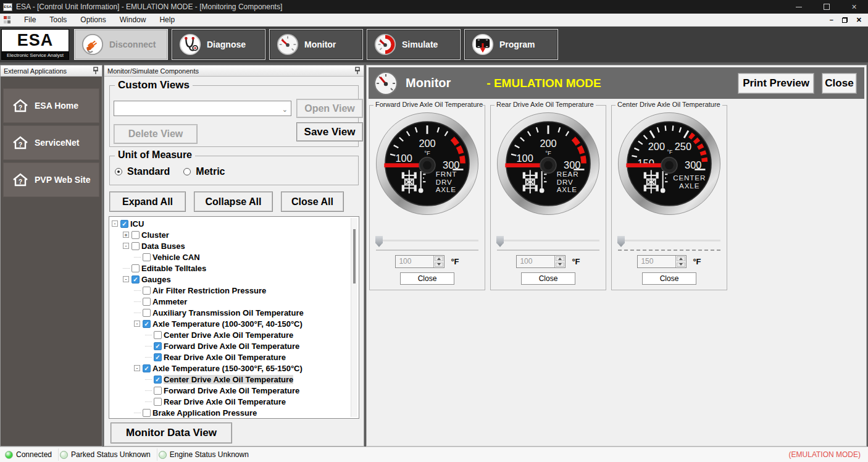 The width and height of the screenshot is (868, 462). Describe the element at coordinates (776, 83) in the screenshot. I see `print-preview-button: Print Preview` at that location.